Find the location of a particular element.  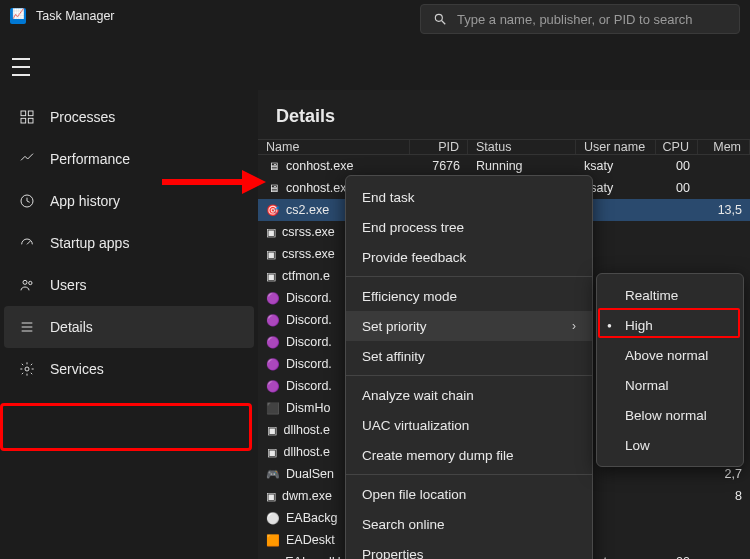

cell-name: dwm.exe is located at coordinates (307, 496).